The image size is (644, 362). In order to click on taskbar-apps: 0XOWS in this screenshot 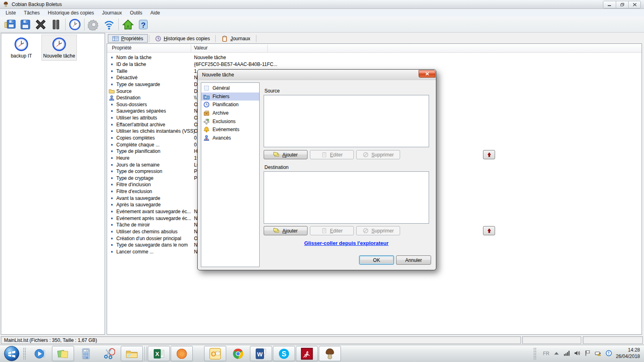, I will do `click(185, 354)`.